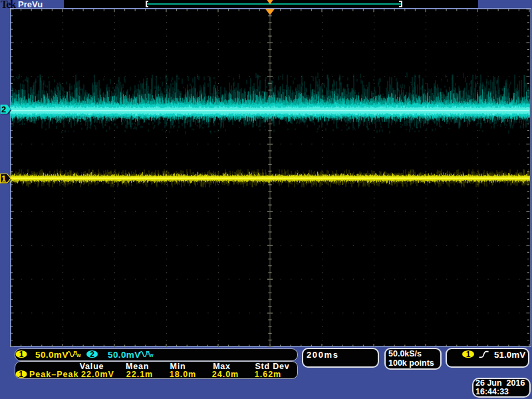 Image resolution: width=532 pixels, height=399 pixels. Describe the element at coordinates (140, 374) in the screenshot. I see `svg-text: 22.1m` at that location.